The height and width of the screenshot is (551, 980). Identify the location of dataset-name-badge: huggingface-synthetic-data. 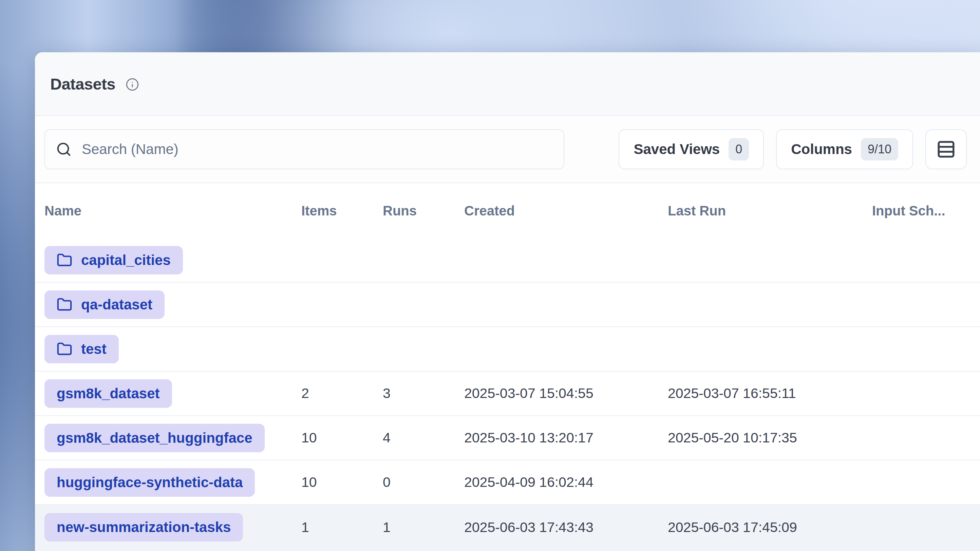
(150, 482).